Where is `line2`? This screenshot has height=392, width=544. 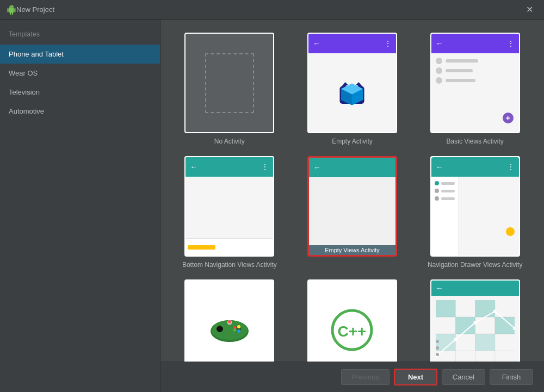
line2 is located at coordinates (459, 71).